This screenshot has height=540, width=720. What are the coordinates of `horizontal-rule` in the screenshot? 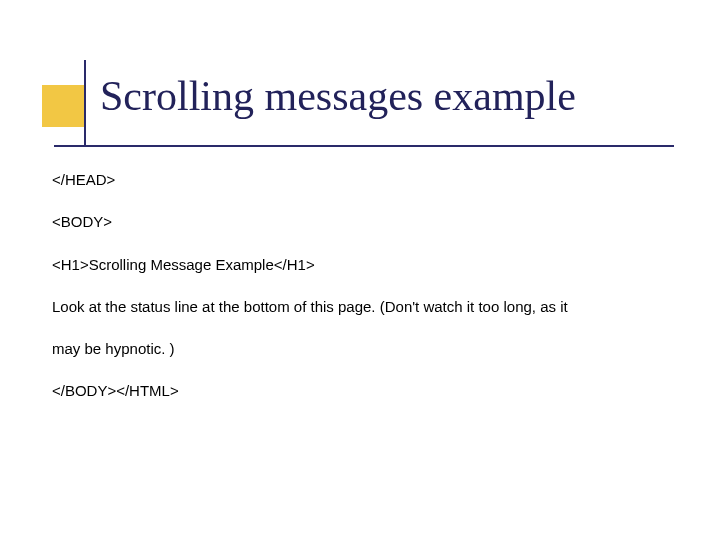 It's located at (364, 146).